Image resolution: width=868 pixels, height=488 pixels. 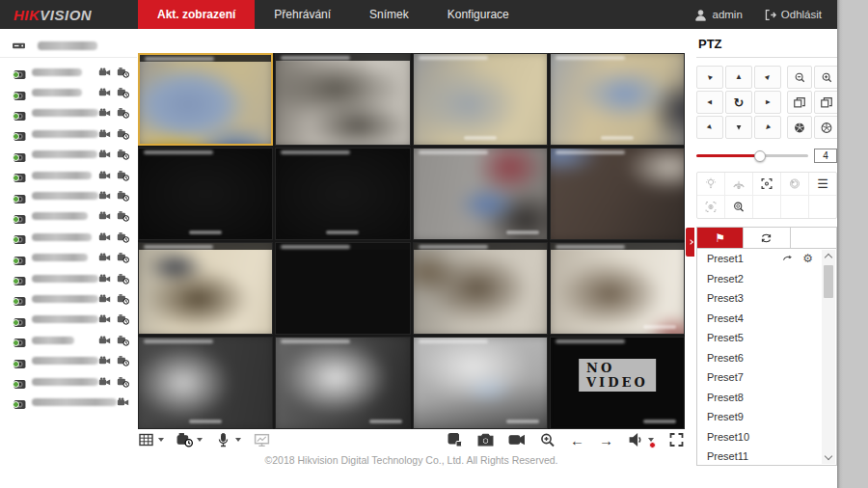 What do you see at coordinates (710, 127) in the screenshot?
I see `ptz-down-left-button: ▲` at bounding box center [710, 127].